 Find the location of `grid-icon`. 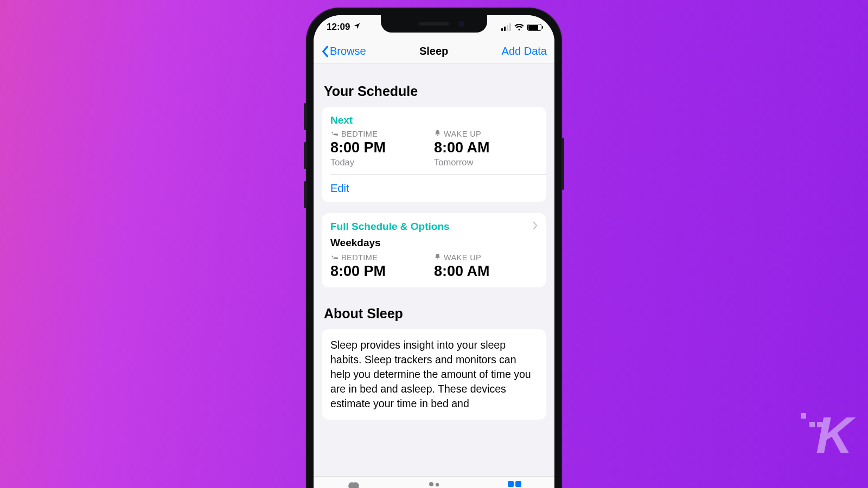

grid-icon is located at coordinates (514, 485).